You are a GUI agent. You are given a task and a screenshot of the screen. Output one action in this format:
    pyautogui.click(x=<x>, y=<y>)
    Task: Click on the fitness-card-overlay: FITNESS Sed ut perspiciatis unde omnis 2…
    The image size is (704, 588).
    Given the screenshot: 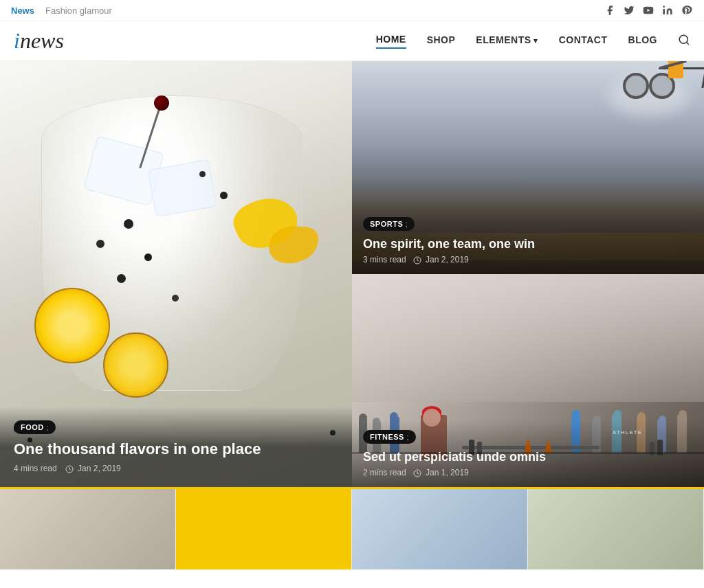 What is the action you would take?
    pyautogui.click(x=528, y=453)
    